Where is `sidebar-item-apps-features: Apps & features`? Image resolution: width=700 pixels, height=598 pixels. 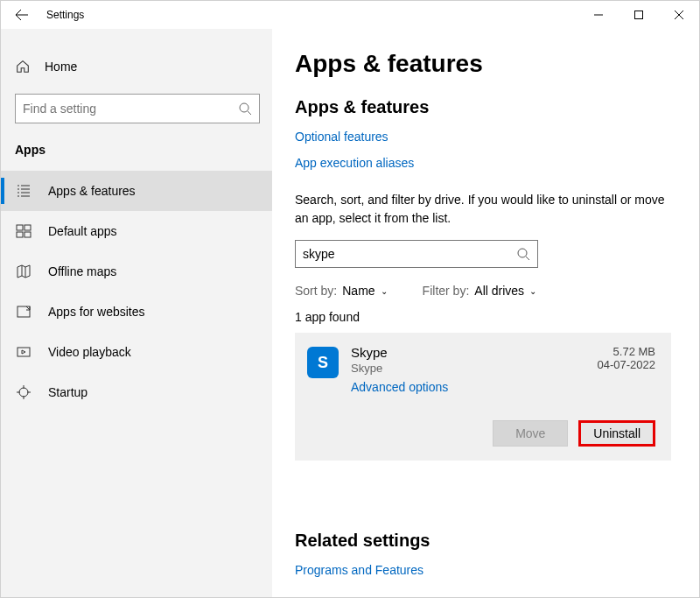
sidebar-item-apps-features: Apps & features is located at coordinates (136, 191).